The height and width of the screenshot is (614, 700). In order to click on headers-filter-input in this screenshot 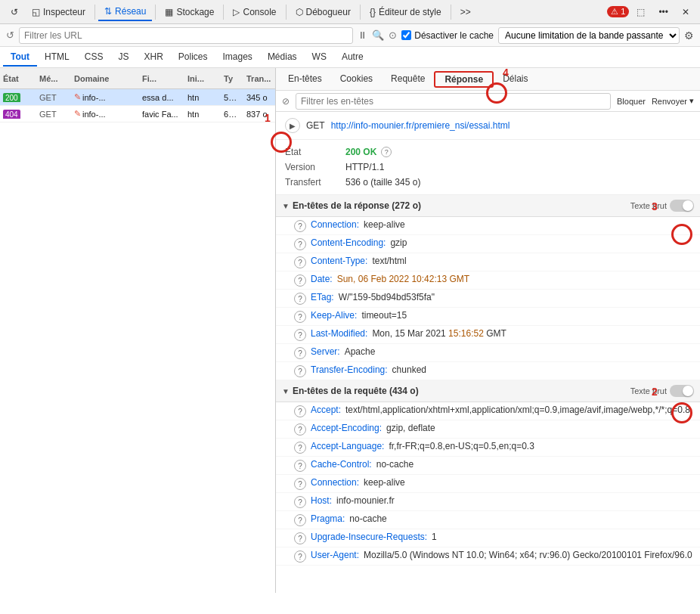, I will do `click(454, 101)`.